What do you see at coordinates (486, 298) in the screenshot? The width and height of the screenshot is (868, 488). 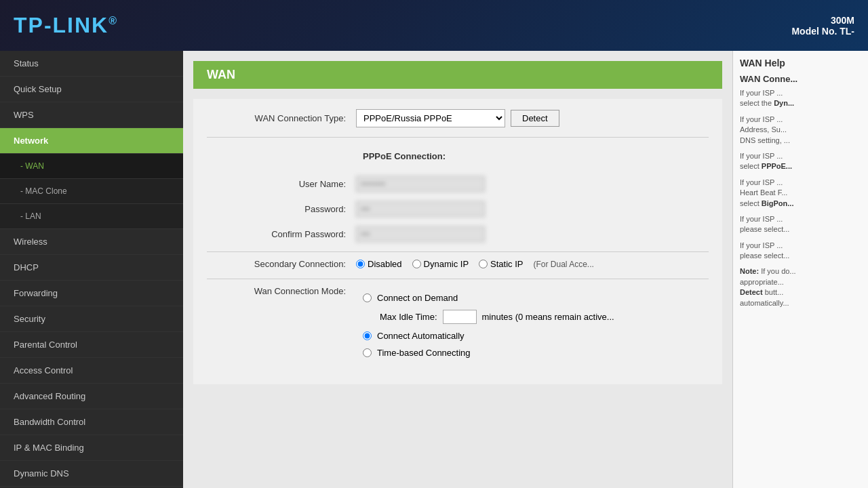 I see `connect-on-demand-option: Connect on Demand` at bounding box center [486, 298].